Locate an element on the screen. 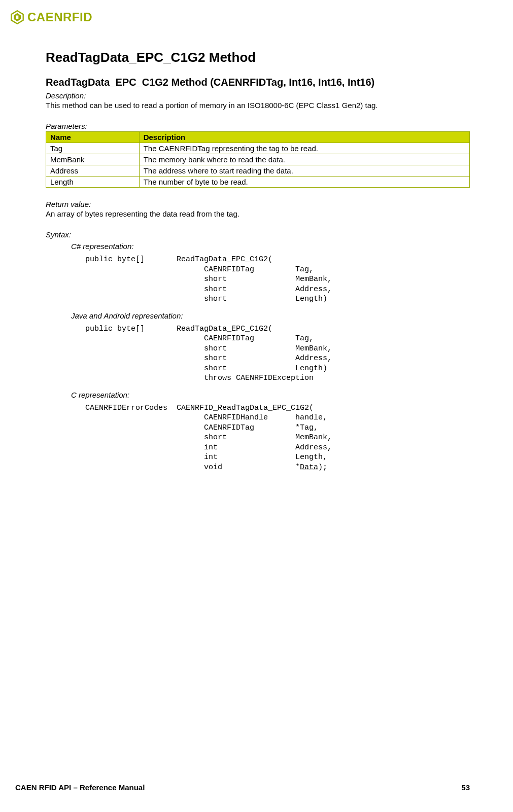  param-desc: The CAENRFIDTag representing the tag to … is located at coordinates (304, 149).